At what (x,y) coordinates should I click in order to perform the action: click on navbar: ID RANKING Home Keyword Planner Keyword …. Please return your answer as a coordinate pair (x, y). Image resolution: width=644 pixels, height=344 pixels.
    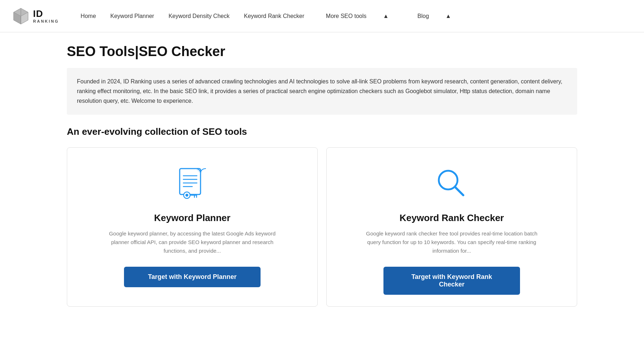
    Looking at the image, I should click on (322, 16).